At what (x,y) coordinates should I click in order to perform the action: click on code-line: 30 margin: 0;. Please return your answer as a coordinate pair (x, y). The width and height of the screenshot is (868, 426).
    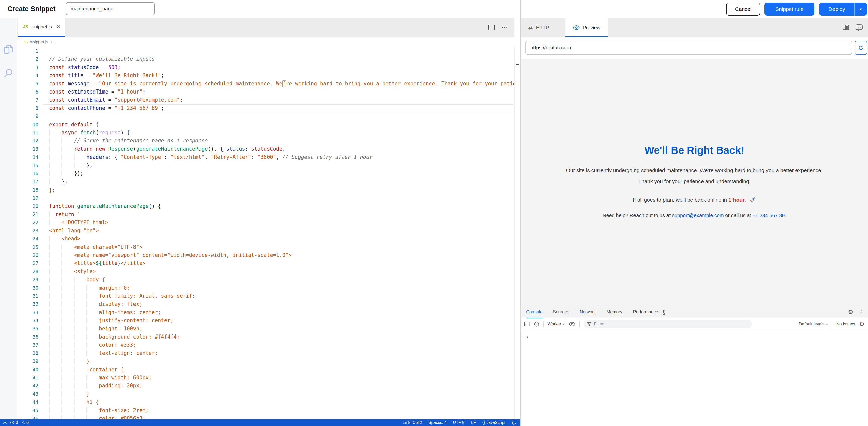
    Looking at the image, I should click on (266, 288).